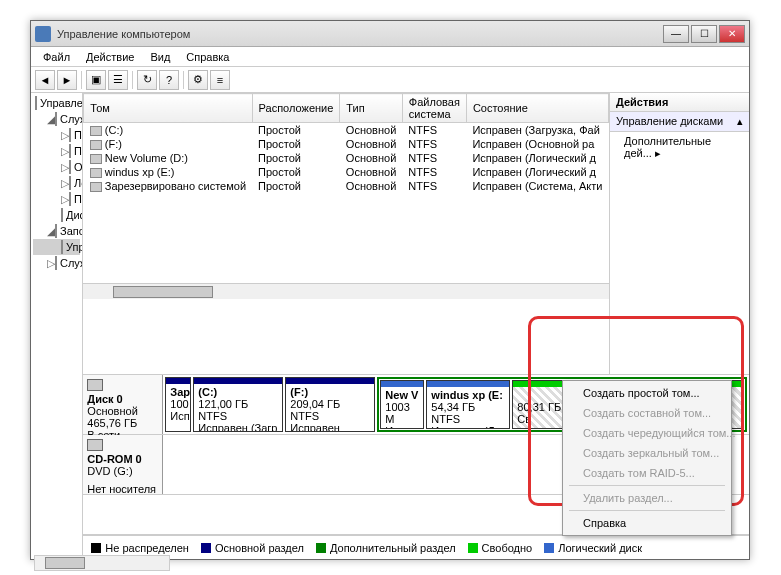 This screenshot has width=781, height=575. What do you see at coordinates (390, 57) in the screenshot?
I see `menubar: Файл Действие Вид Справка` at bounding box center [390, 57].